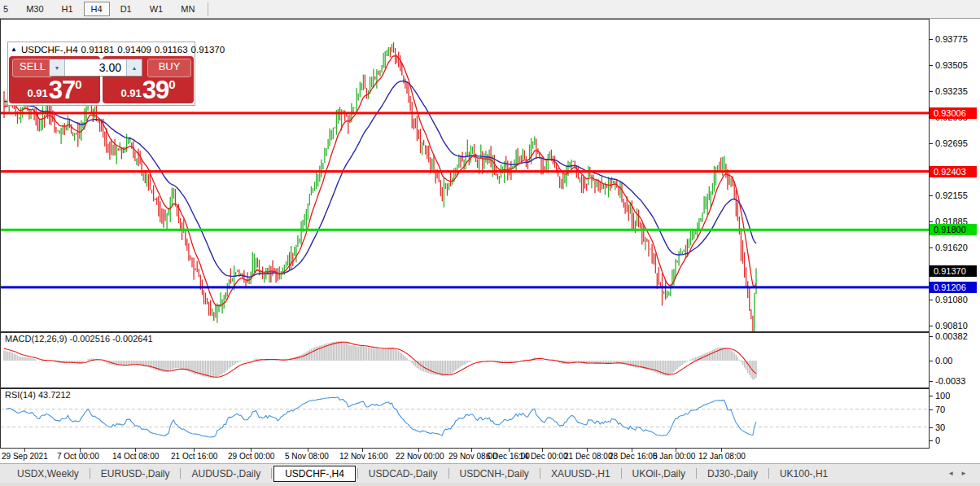 This screenshot has width=980, height=486. What do you see at coordinates (50, 50) in the screenshot?
I see `chart-symbol-label: USDCHF-,H4` at bounding box center [50, 50].